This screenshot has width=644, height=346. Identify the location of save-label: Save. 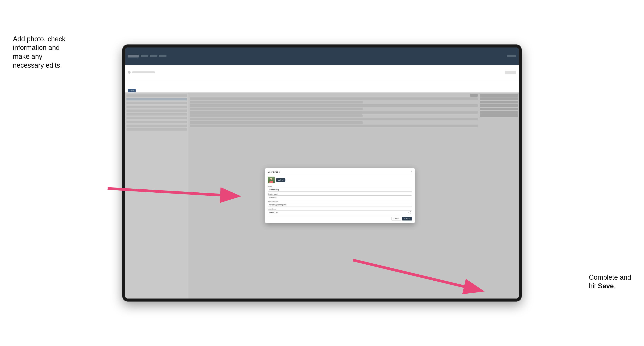
(408, 219).